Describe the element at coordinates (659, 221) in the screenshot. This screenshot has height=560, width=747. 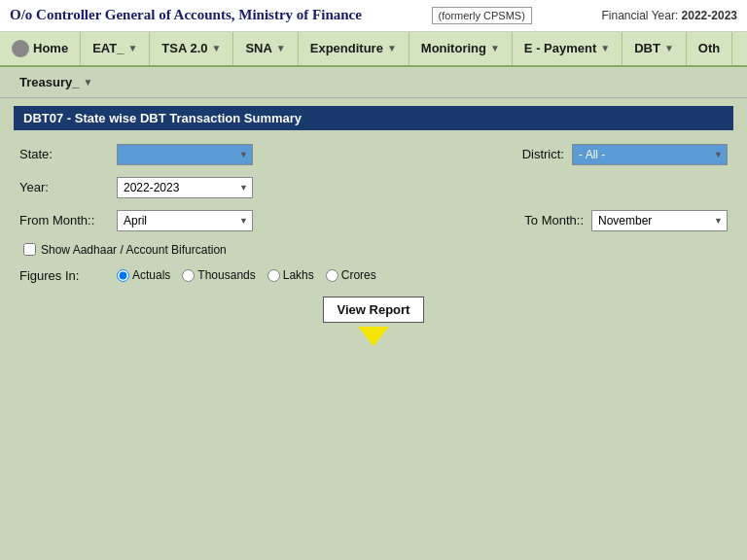
I see `to-month-select-wrapper: AprilMayJuneJuly AugustSeptemberOctober …` at that location.